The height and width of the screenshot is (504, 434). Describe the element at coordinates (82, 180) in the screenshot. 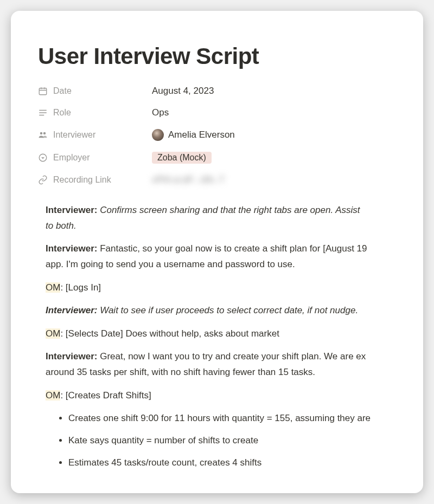

I see `prop-recording-label: Recording Link` at that location.